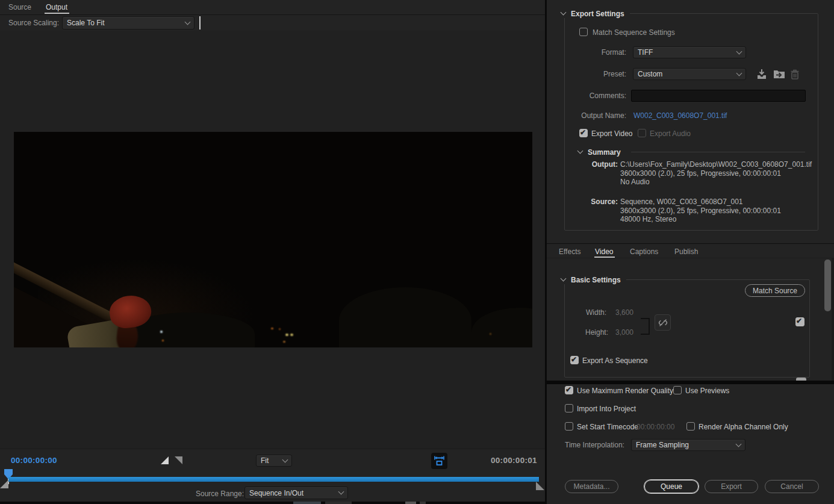  Describe the element at coordinates (34, 460) in the screenshot. I see `current-timecode: 00:00:00:00` at that location.